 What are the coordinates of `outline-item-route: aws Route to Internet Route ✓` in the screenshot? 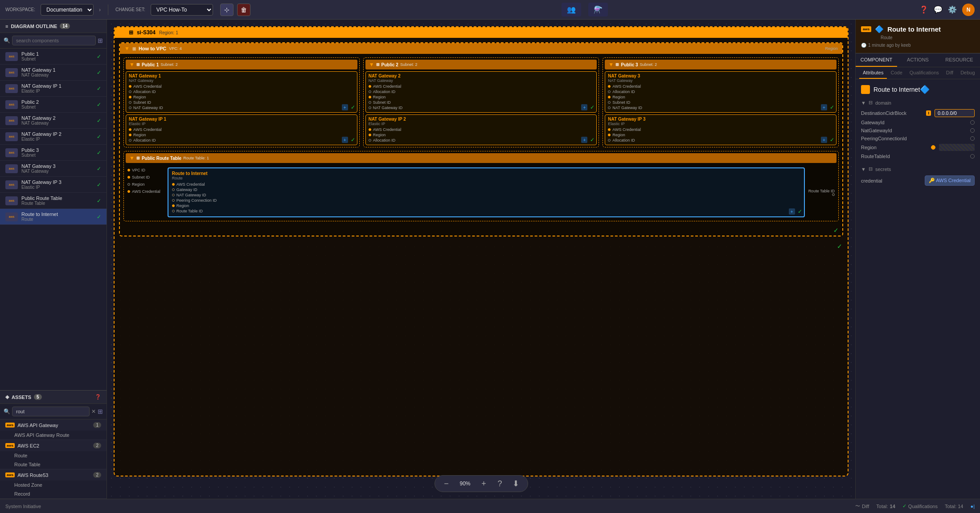 It's located at (53, 217).